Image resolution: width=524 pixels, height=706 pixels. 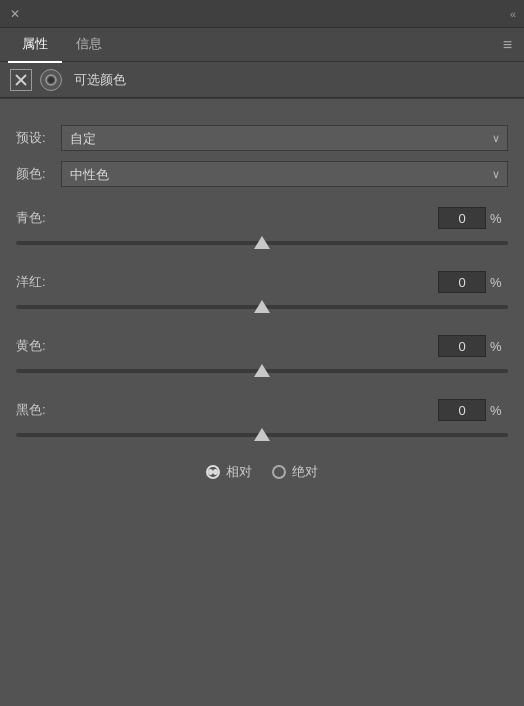 What do you see at coordinates (262, 307) in the screenshot?
I see `magenta-track` at bounding box center [262, 307].